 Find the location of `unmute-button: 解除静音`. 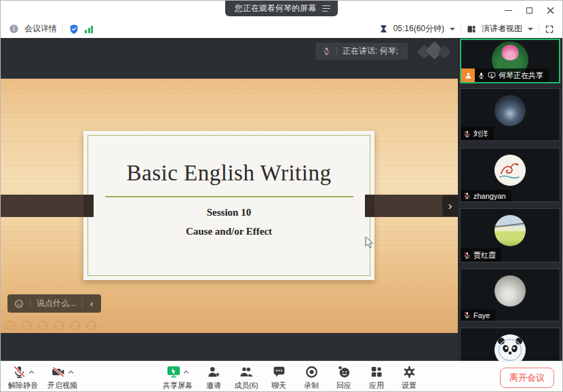

unmute-button: 解除静音 is located at coordinates (23, 377).